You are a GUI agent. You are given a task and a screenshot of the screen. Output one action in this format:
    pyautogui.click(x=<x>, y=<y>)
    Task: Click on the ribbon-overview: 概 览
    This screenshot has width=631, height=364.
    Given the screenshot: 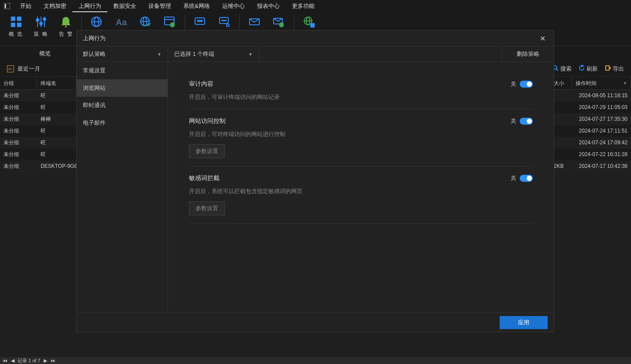 What is the action you would take?
    pyautogui.click(x=16, y=26)
    